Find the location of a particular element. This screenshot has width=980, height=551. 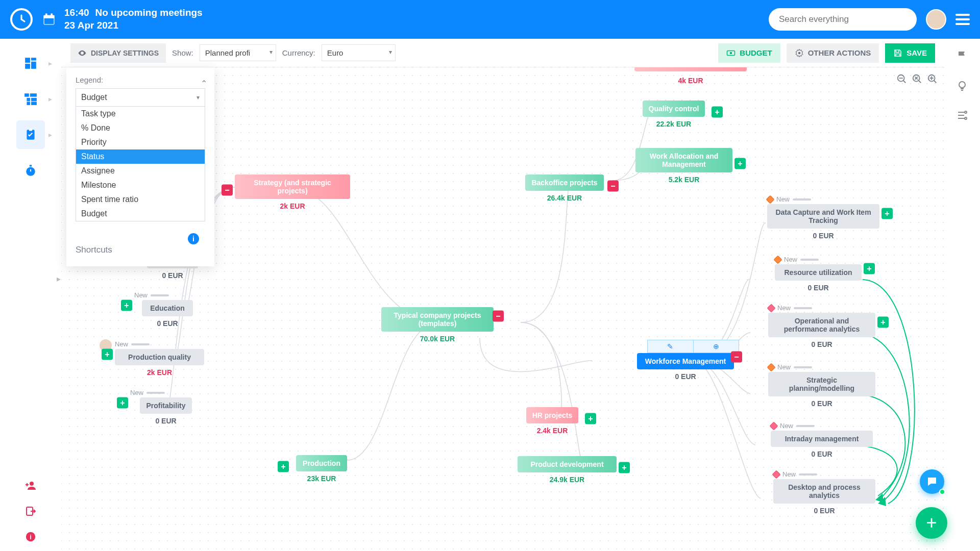

zoom-fit-icon is located at coordinates (917, 79).